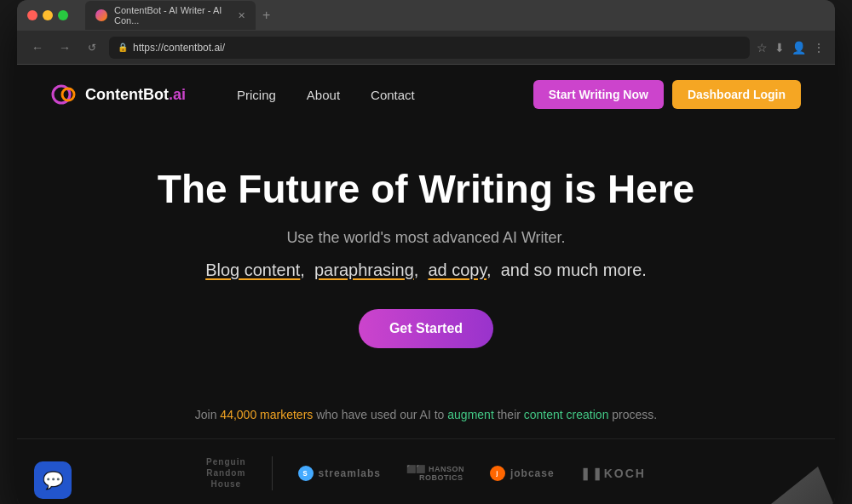 This screenshot has height=504, width=852. What do you see at coordinates (819, 48) in the screenshot?
I see `menu-icon: ⋮` at bounding box center [819, 48].